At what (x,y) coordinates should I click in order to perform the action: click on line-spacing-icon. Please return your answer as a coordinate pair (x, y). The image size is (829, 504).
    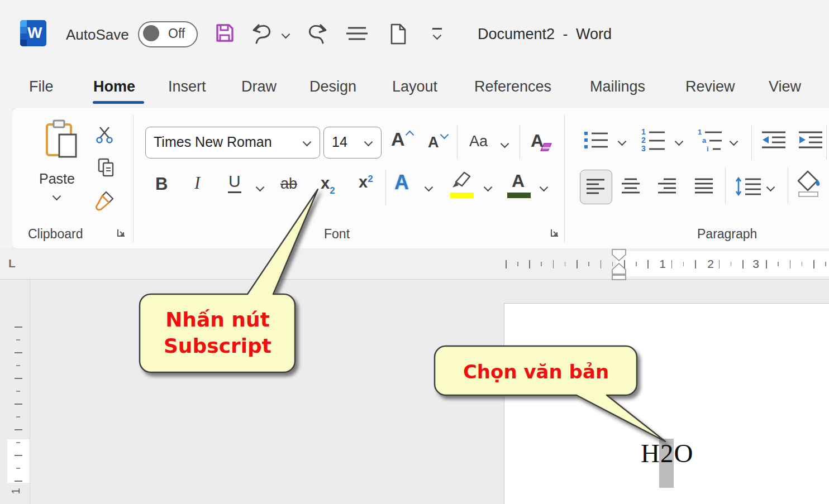
    Looking at the image, I should click on (749, 186).